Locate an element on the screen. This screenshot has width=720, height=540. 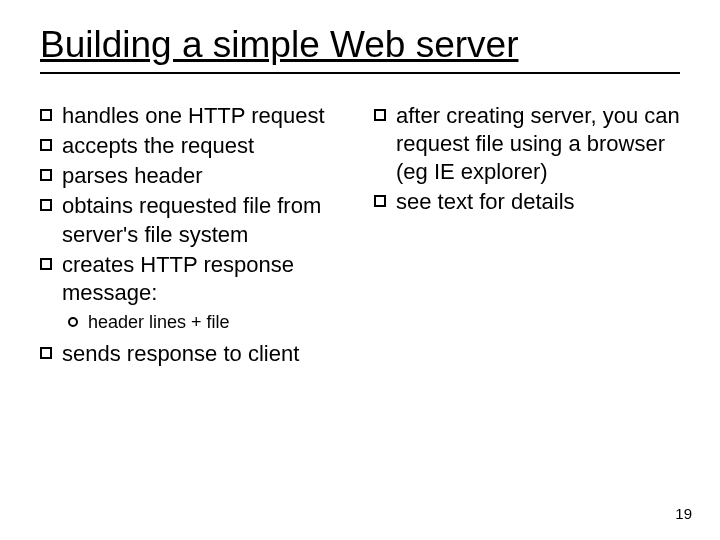
sub-list-item: header lines + file is located at coordinates (207, 322).